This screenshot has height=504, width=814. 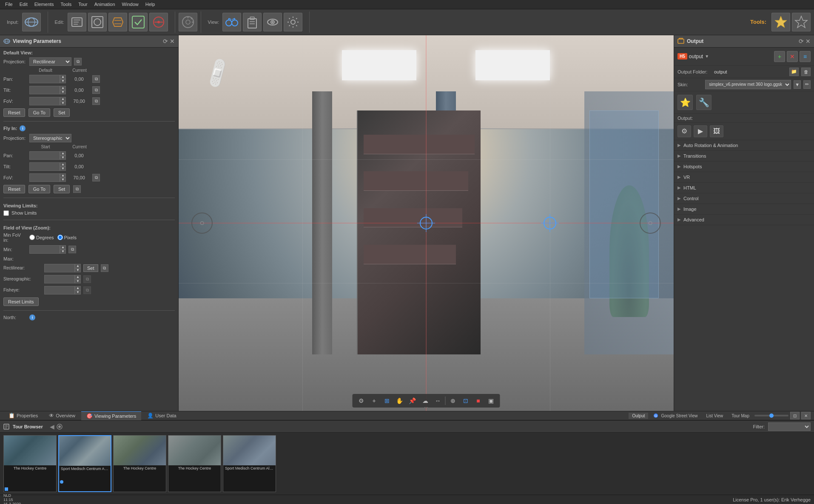 What do you see at coordinates (63, 176) in the screenshot?
I see `fly-fov-up: ▲` at bounding box center [63, 176].